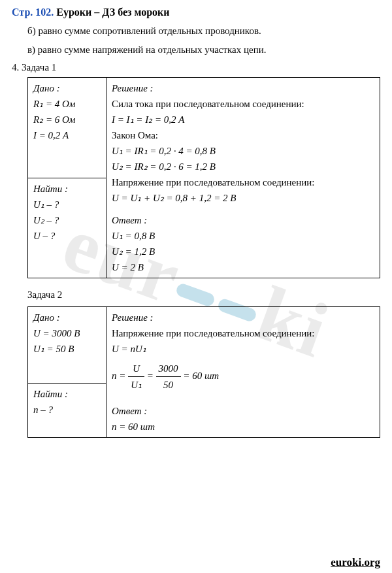  I want to click on answer-v: в) равно сумме напряжений на отдельных у…, so click(204, 50).